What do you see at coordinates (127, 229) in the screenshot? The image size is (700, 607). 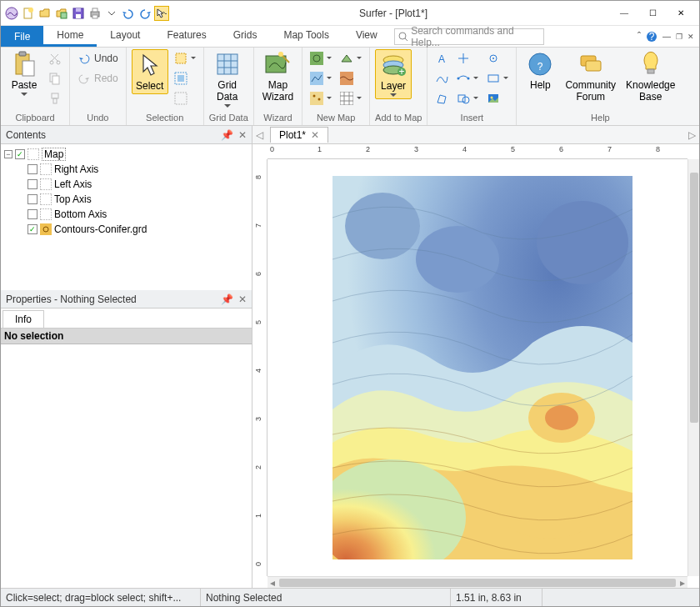 I see `tree-item-contours: ✓Contours-Conifer.grd` at bounding box center [127, 229].